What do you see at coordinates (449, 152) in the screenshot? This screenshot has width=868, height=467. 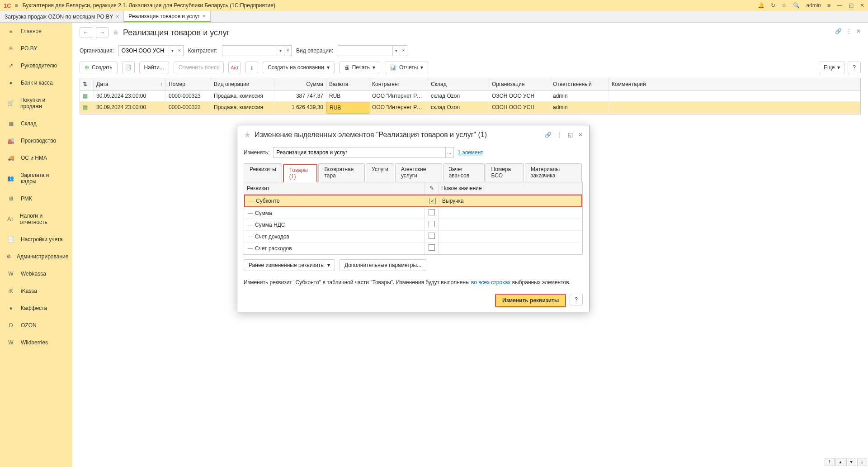 I see `more-icon: …` at bounding box center [449, 152].